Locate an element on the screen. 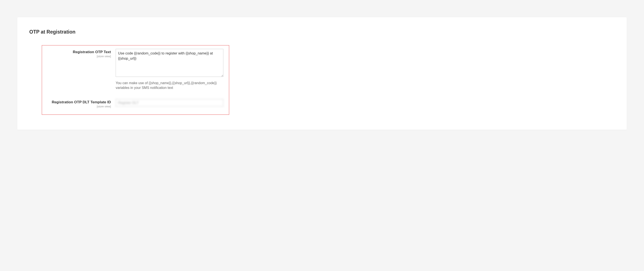  field-row-otp-text: Registration OTP Text [store view] You c… is located at coordinates (136, 70).